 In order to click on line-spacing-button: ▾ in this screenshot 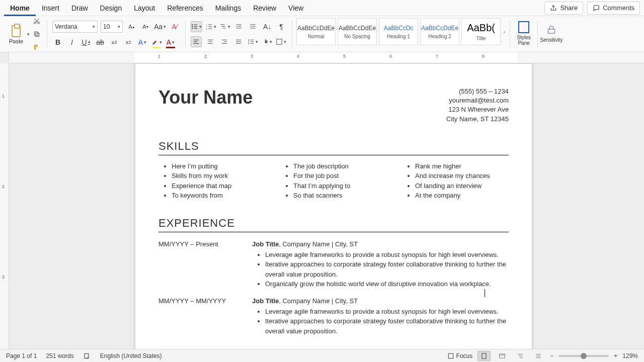, I will do `click(253, 42)`.